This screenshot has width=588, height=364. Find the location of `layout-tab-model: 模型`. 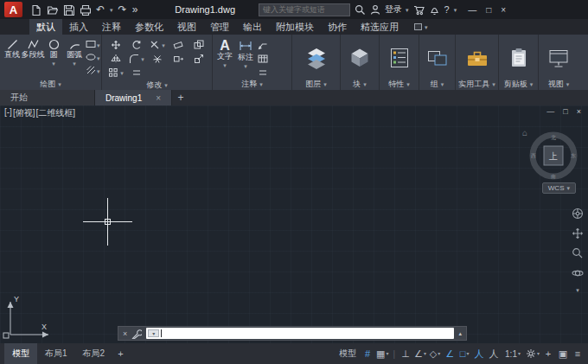

layout-tab-model: 模型 is located at coordinates (21, 354).